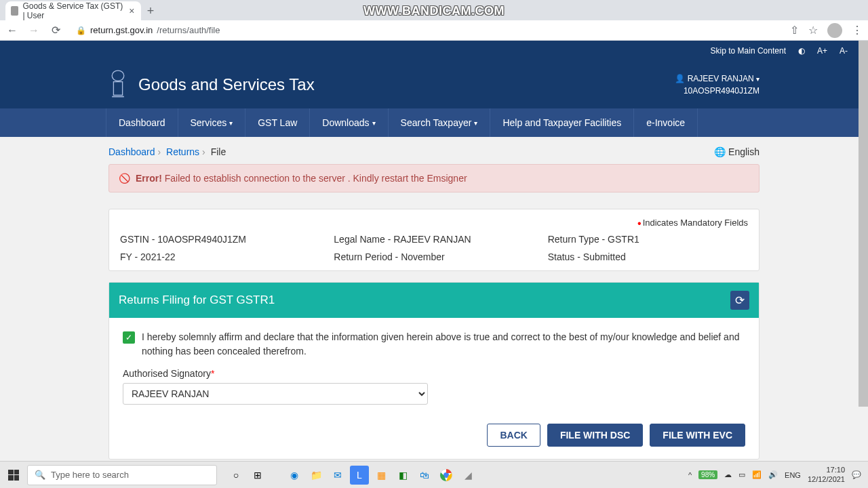 Image resolution: width=868 pixels, height=488 pixels. Describe the element at coordinates (129, 338) in the screenshot. I see `declaration-checkbox: ✓` at that location.